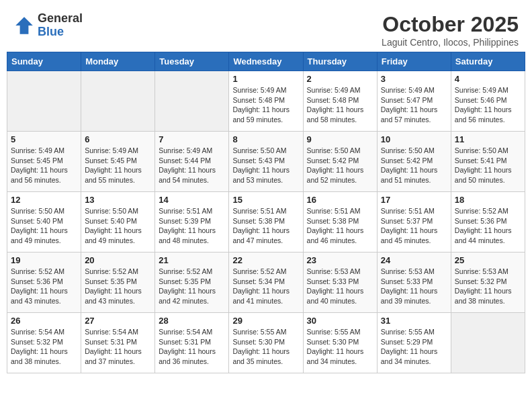 The width and height of the screenshot is (532, 411). What do you see at coordinates (118, 321) in the screenshot?
I see `day-number: 27` at bounding box center [118, 321].